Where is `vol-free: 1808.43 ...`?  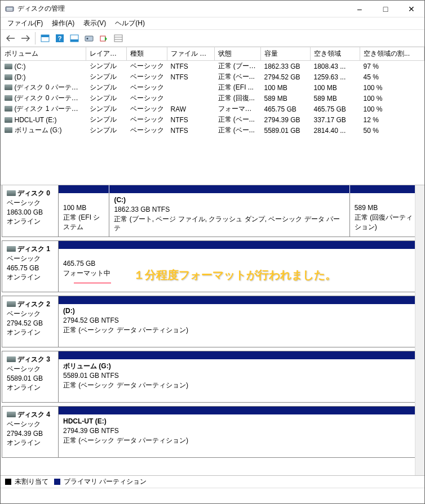
vol-free: 1808.43 ... is located at coordinates (335, 66).